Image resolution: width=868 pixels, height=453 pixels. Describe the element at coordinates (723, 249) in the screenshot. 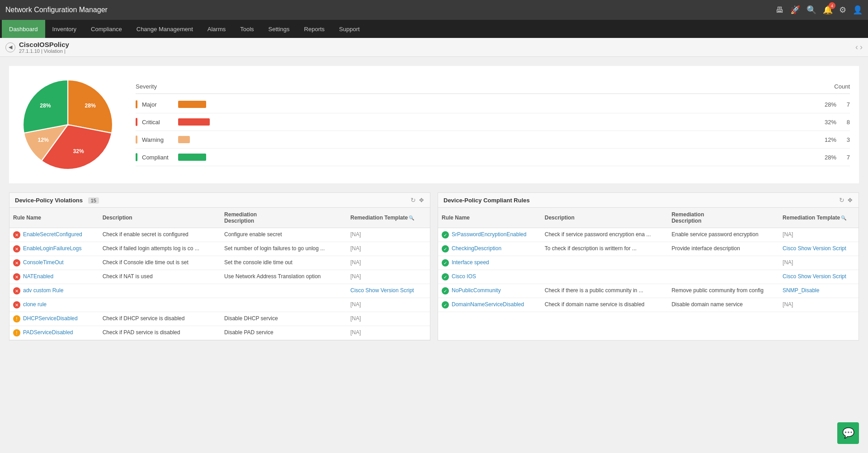

I see `remediation-desc-cell: Provide interface description` at that location.